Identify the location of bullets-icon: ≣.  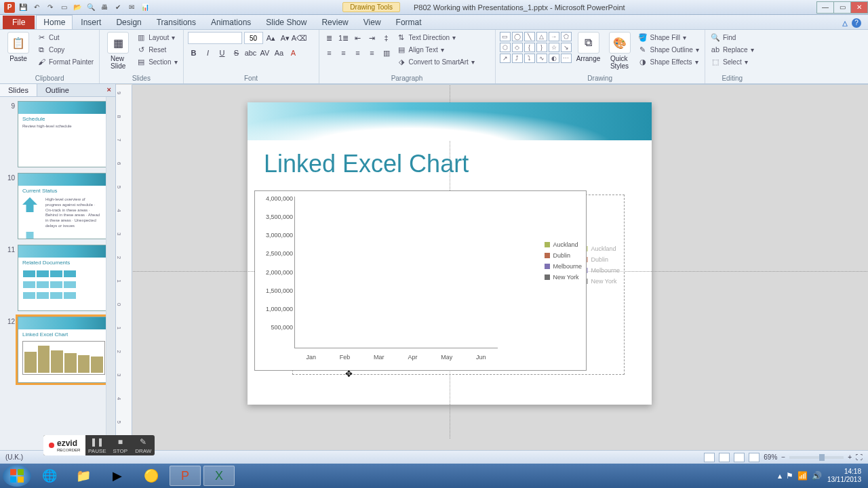
(330, 38).